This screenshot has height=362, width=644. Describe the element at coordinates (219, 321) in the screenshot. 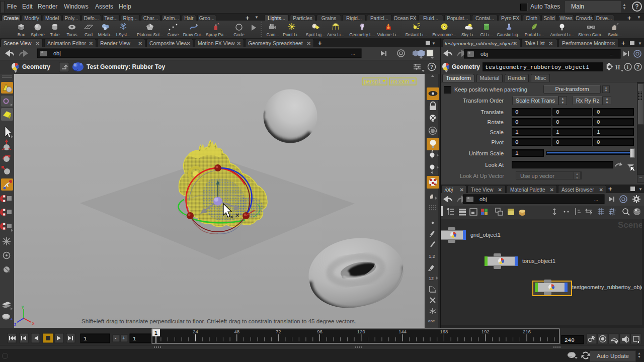

I see `svg-text:Shift+left-drag to translate p: Shift+left-drag to translate perpendicul…` at that location.